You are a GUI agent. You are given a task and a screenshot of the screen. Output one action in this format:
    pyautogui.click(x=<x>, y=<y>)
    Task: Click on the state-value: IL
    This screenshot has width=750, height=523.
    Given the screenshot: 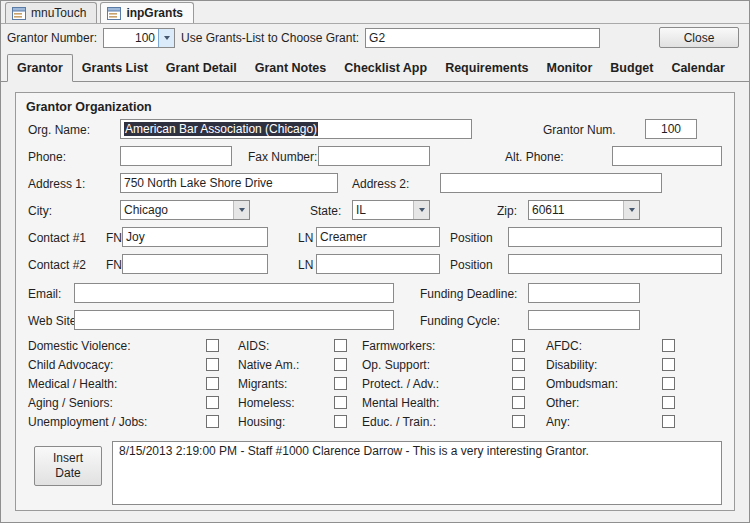 What is the action you would take?
    pyautogui.click(x=383, y=210)
    